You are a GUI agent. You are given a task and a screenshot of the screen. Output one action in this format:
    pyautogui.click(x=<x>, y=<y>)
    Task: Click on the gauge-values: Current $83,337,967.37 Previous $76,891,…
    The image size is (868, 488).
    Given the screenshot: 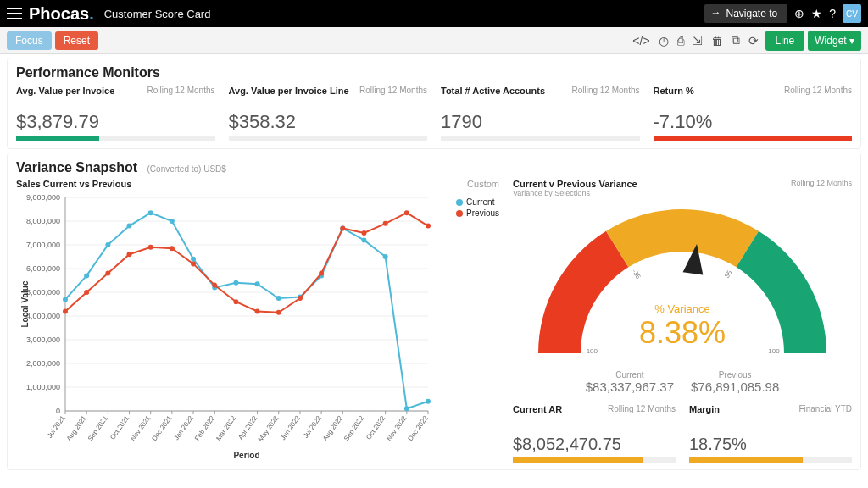 What is the action you would take?
    pyautogui.click(x=682, y=382)
    